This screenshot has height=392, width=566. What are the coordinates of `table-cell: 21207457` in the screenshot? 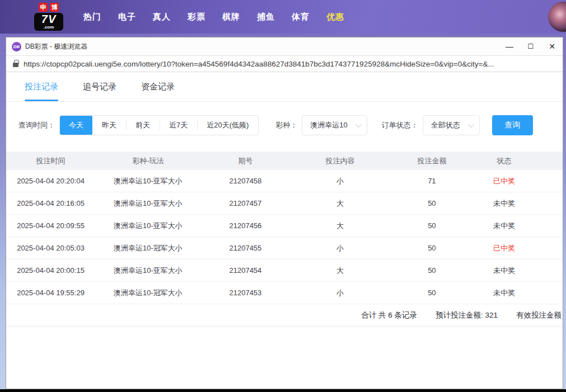 It's located at (245, 204).